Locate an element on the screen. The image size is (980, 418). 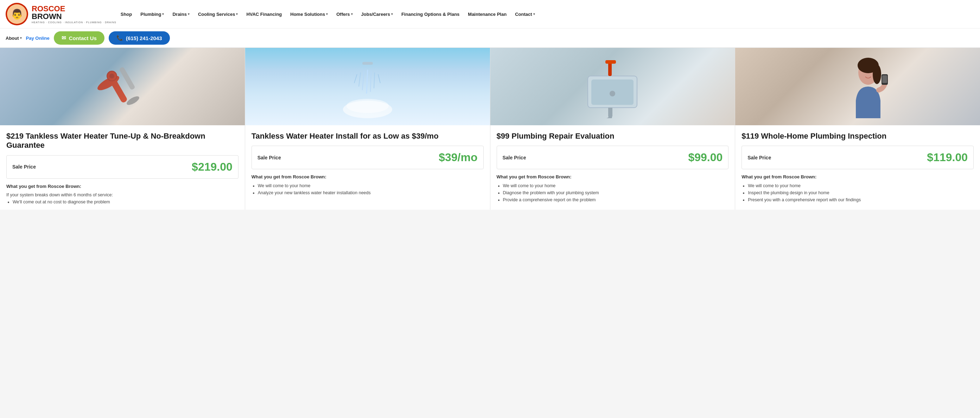
list-item: Provide a comprehensive report on the pr… is located at coordinates (616, 200).